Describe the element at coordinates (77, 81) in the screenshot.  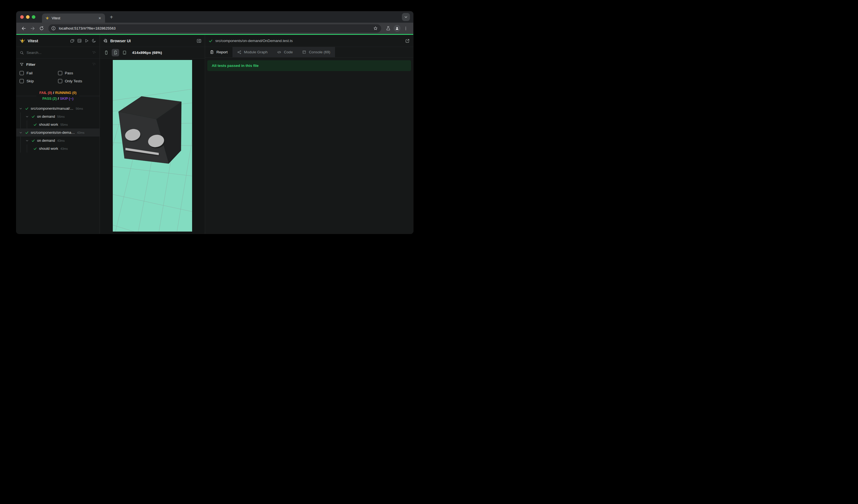
I see `filter-checkbox-only-tests: Only Tests` at that location.